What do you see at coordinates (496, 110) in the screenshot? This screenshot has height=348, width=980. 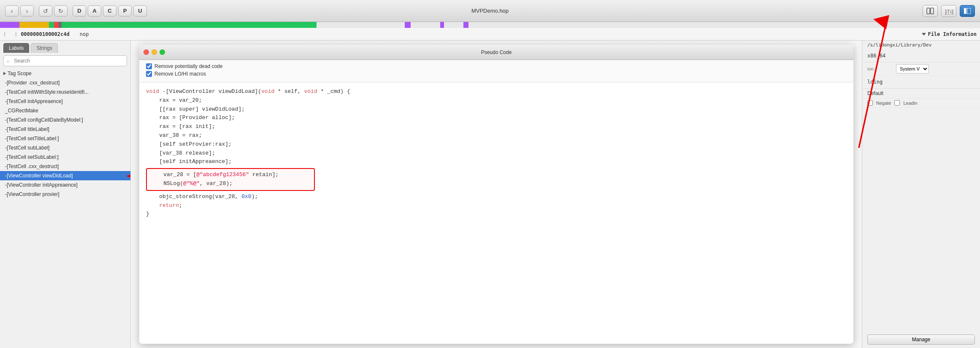 I see `code-line-3: [[rax super] viewDidLoad];` at bounding box center [496, 110].